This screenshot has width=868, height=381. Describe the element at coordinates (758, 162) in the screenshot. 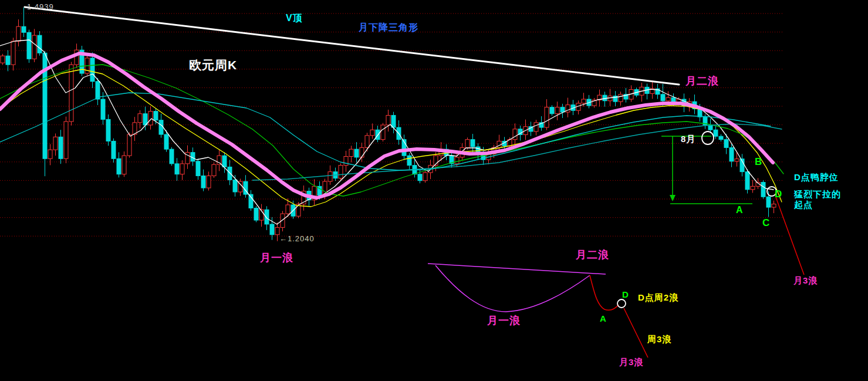

I see `point-b-label: B` at that location.